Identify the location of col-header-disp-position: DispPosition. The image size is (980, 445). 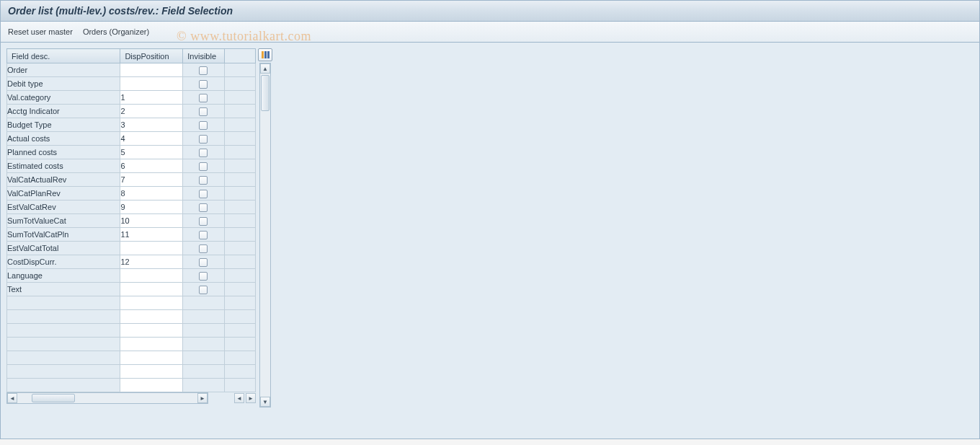
(151, 56).